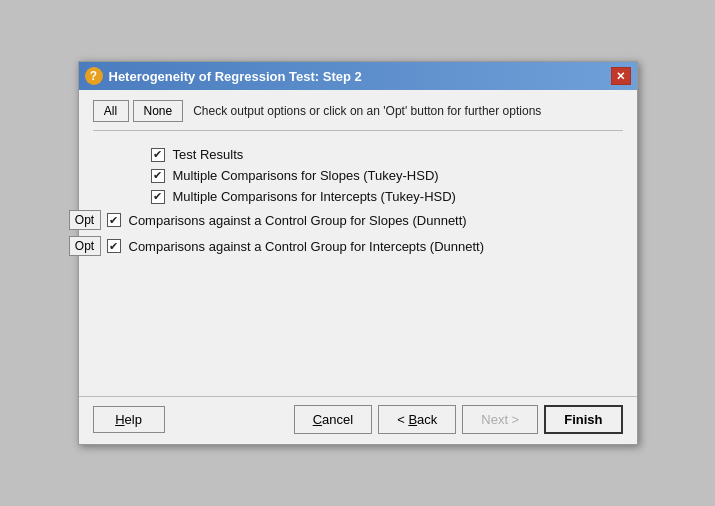 The width and height of the screenshot is (715, 506). I want to click on title-bar-left: ? Heterogeneity of Regression Test: Step…, so click(224, 76).